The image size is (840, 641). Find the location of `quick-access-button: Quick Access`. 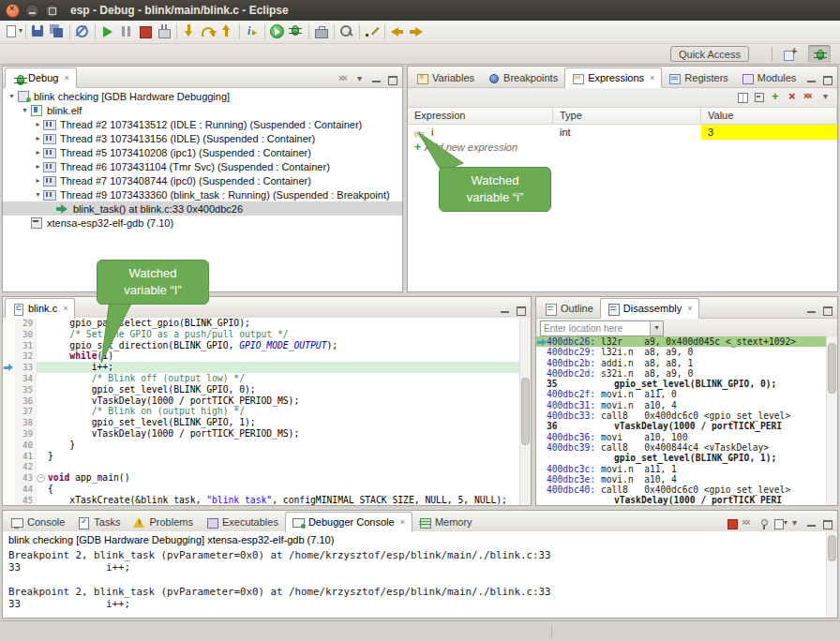

quick-access-button: Quick Access is located at coordinates (710, 54).